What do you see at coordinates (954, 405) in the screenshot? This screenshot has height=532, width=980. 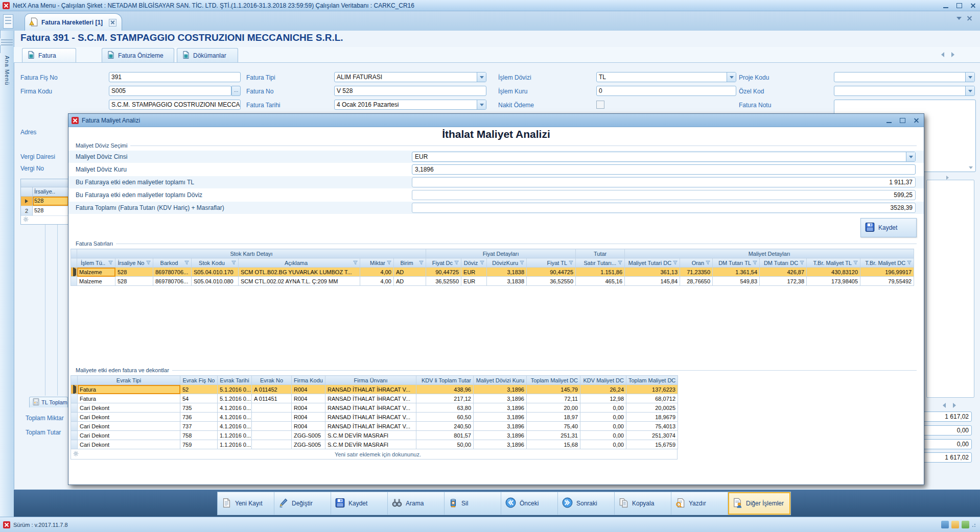 I see `totals-next-icon` at bounding box center [954, 405].